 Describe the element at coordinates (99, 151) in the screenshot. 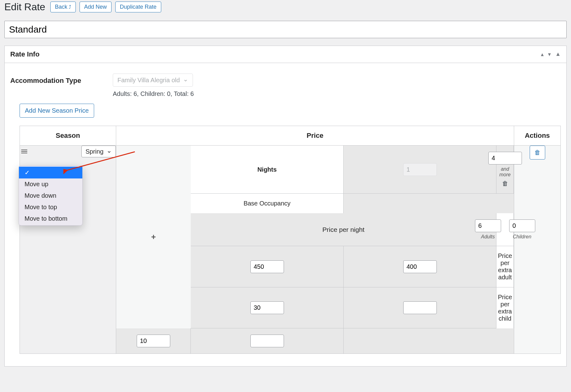

I see `season-select: Spring` at that location.